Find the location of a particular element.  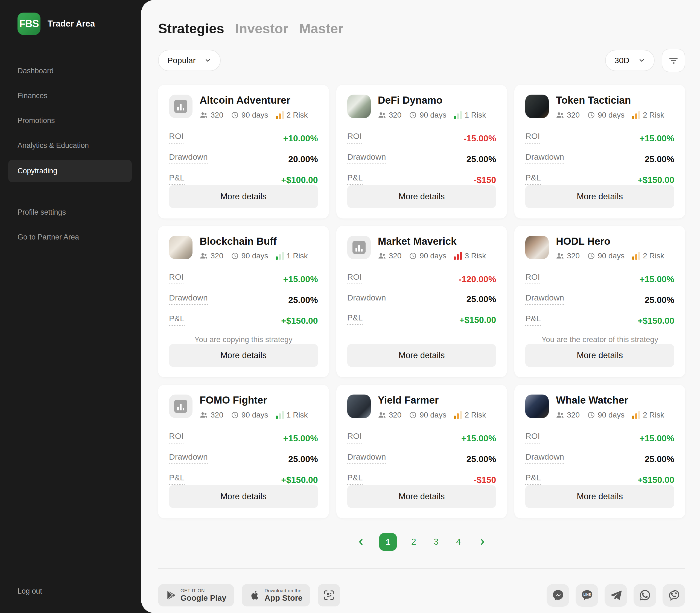

pagination-page-4: 4 is located at coordinates (458, 542).